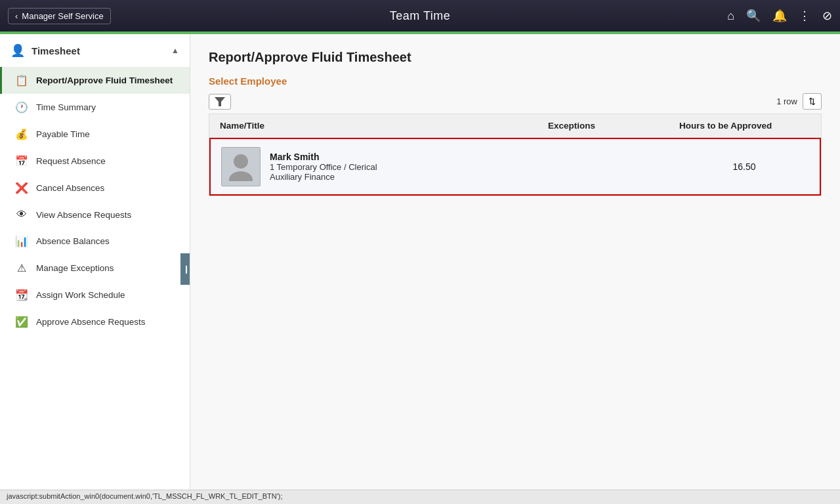 This screenshot has width=840, height=504. What do you see at coordinates (324, 177) in the screenshot?
I see `employee-title-line2: Auxiliary Finance` at bounding box center [324, 177].